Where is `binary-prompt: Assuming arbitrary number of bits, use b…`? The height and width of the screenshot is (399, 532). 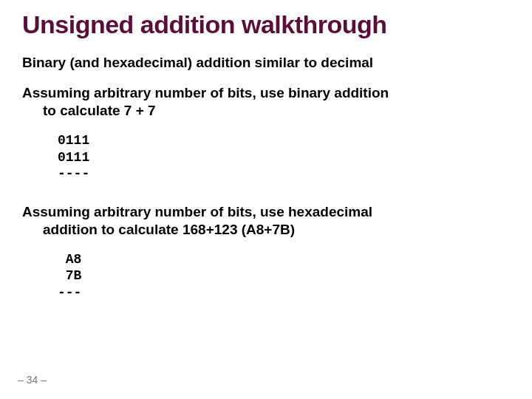
binary-prompt: Assuming arbitrary number of bits, use b… is located at coordinates (266, 102).